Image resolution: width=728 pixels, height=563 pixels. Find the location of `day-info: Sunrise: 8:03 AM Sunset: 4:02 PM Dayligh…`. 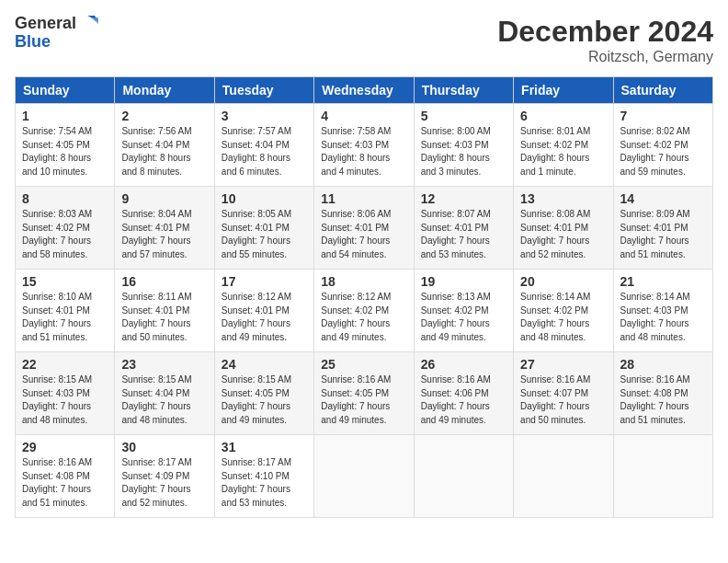

day-info: Sunrise: 8:03 AM Sunset: 4:02 PM Dayligh… is located at coordinates (64, 235).